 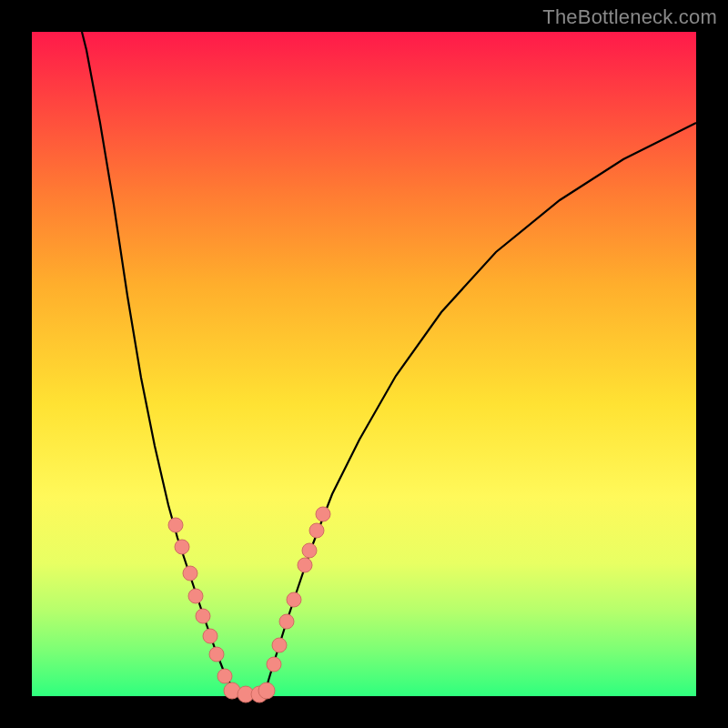 I want to click on data-points-bottom, so click(x=249, y=693).